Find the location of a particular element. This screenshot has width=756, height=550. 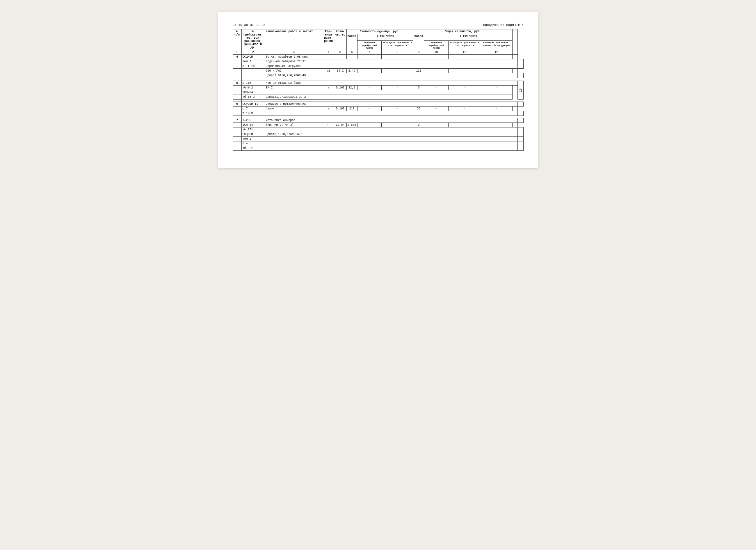

row-num-7: 7 is located at coordinates (237, 120).